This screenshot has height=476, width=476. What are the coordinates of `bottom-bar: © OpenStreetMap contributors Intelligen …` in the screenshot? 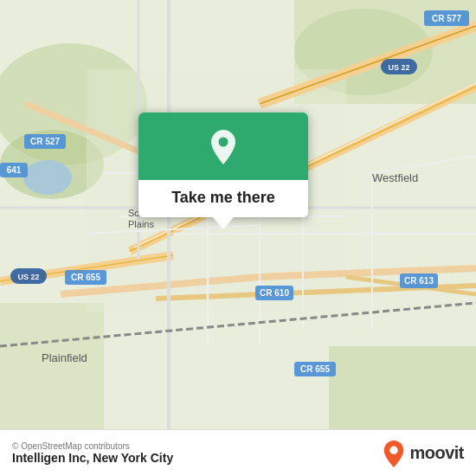 It's located at (238, 453).